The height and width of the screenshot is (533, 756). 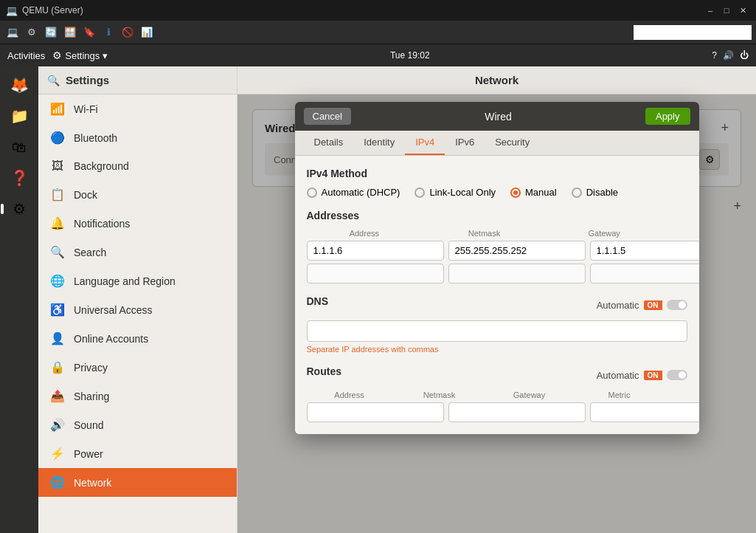 What do you see at coordinates (137, 396) in the screenshot?
I see `sidebar-item-sharing: 📤 Sharing` at bounding box center [137, 396].